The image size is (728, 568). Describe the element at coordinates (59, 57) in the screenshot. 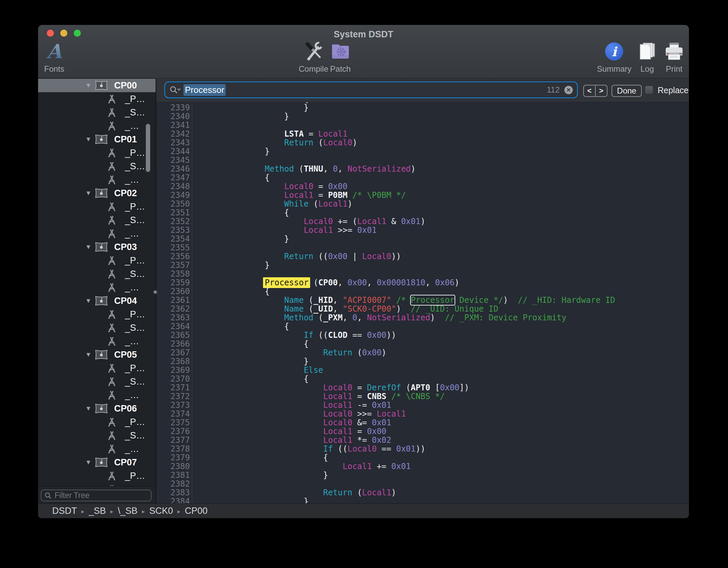

I see `fonts-button: A Fonts` at that location.